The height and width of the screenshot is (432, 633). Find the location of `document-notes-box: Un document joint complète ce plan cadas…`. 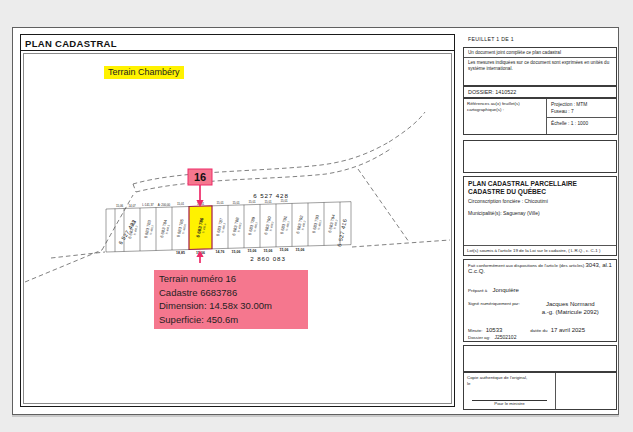

document-notes-box: Un document joint complète ce plan cadas… is located at coordinates (540, 66).